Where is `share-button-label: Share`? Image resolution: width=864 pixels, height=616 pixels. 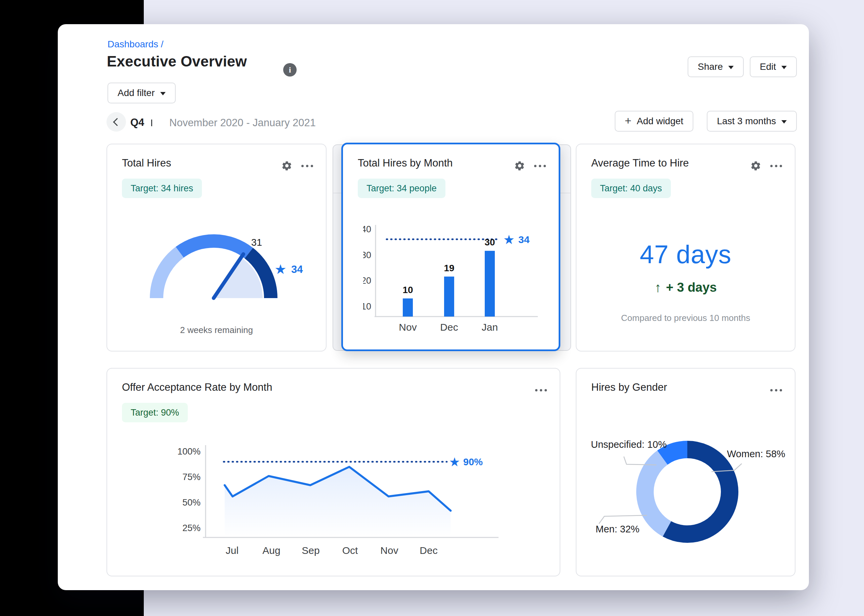
share-button-label: Share is located at coordinates (710, 67).